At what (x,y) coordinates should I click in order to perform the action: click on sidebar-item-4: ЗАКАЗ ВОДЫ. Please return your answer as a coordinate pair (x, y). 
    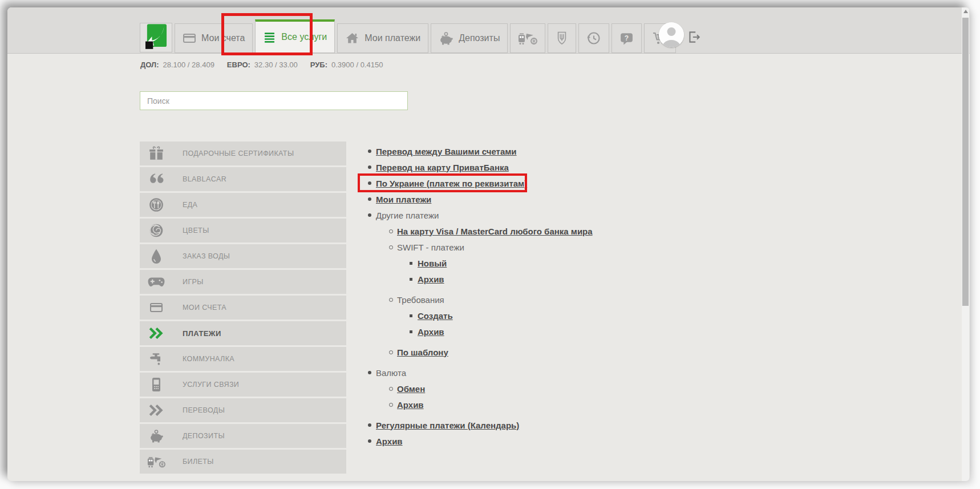
    Looking at the image, I should click on (243, 256).